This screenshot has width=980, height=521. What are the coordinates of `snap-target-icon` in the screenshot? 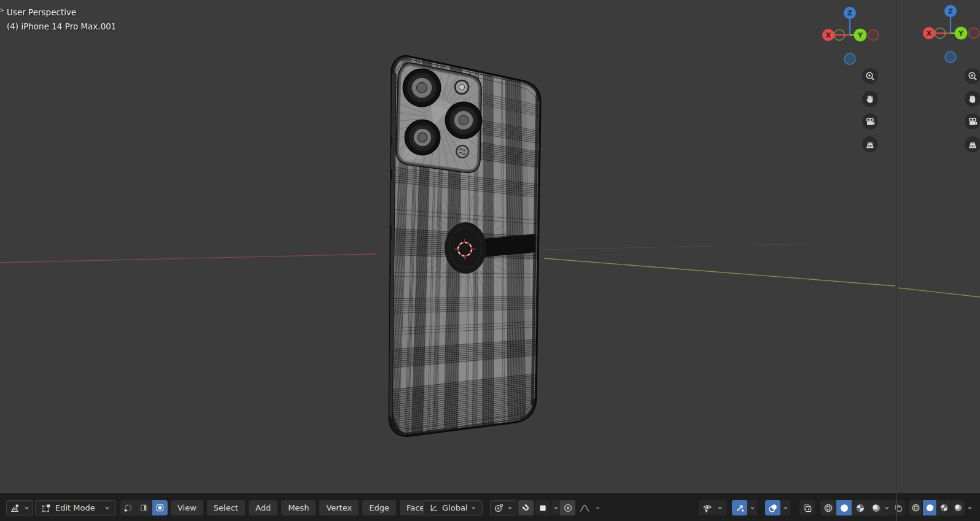 It's located at (543, 508).